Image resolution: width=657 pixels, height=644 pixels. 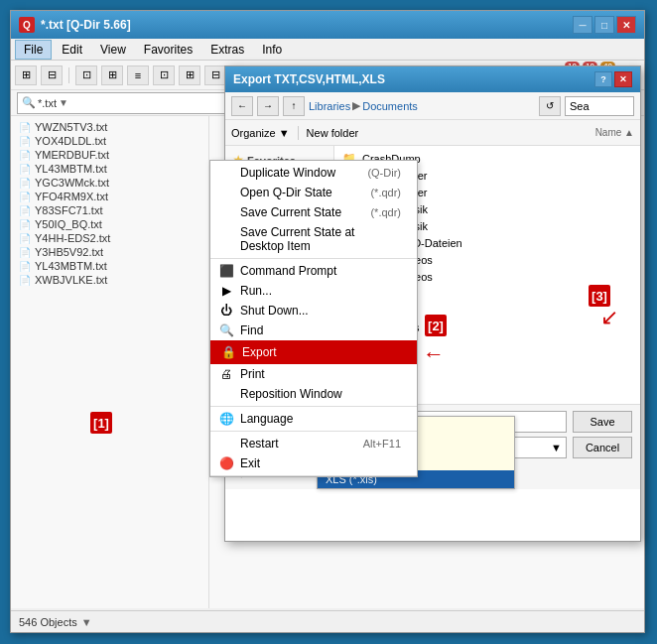 I want to click on menu-language: 🌐 Language, so click(x=314, y=419).